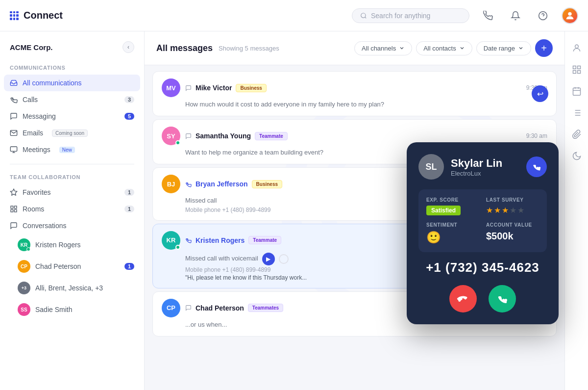 Image resolution: width=588 pixels, height=390 pixels. I want to click on account-value-block: ACCOUNT VALUE $500k, so click(513, 234).